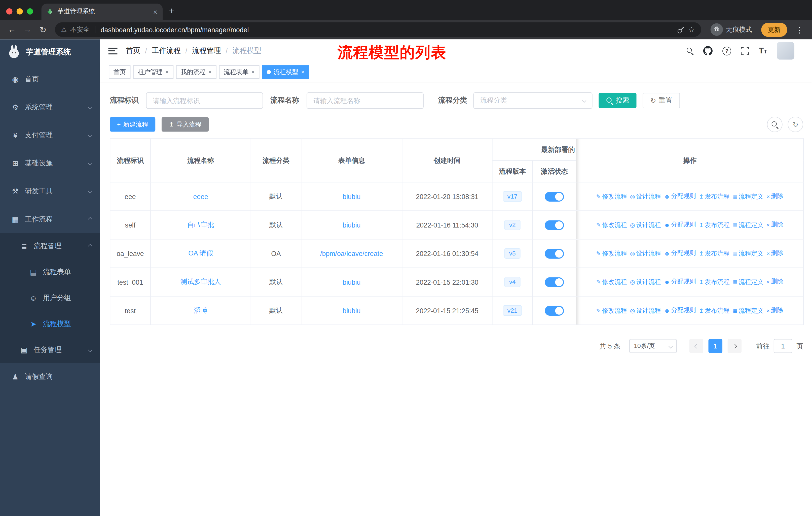 The width and height of the screenshot is (812, 516). What do you see at coordinates (12, 30) in the screenshot?
I see `back-button: ←` at bounding box center [12, 30].